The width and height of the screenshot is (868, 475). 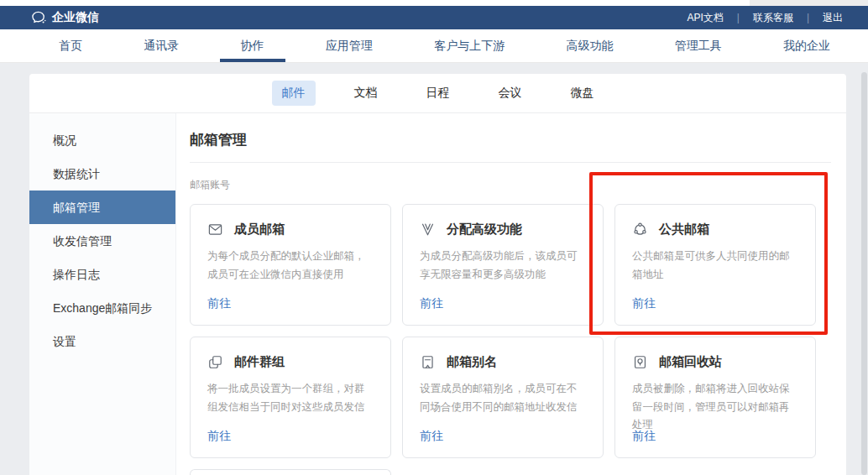 I want to click on section-label: 邮箱账号, so click(x=510, y=185).